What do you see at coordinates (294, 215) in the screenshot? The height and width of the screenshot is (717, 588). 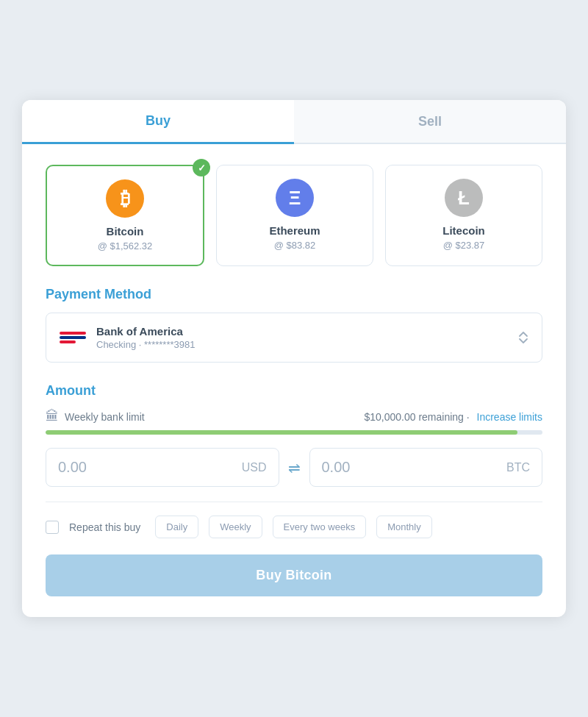 I see `crypto-selection: ✓ ₿ Bitcoin @ $1,562.32 Ξ Ethereum @ $83…` at bounding box center [294, 215].